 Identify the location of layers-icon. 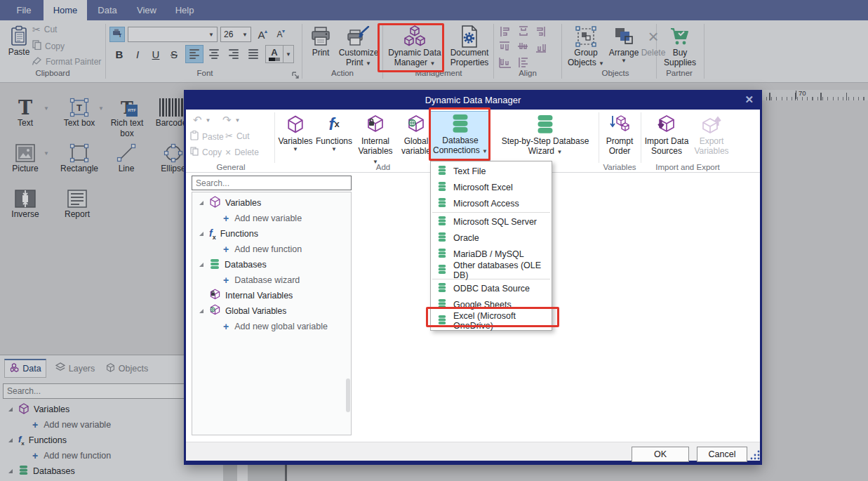
(60, 368).